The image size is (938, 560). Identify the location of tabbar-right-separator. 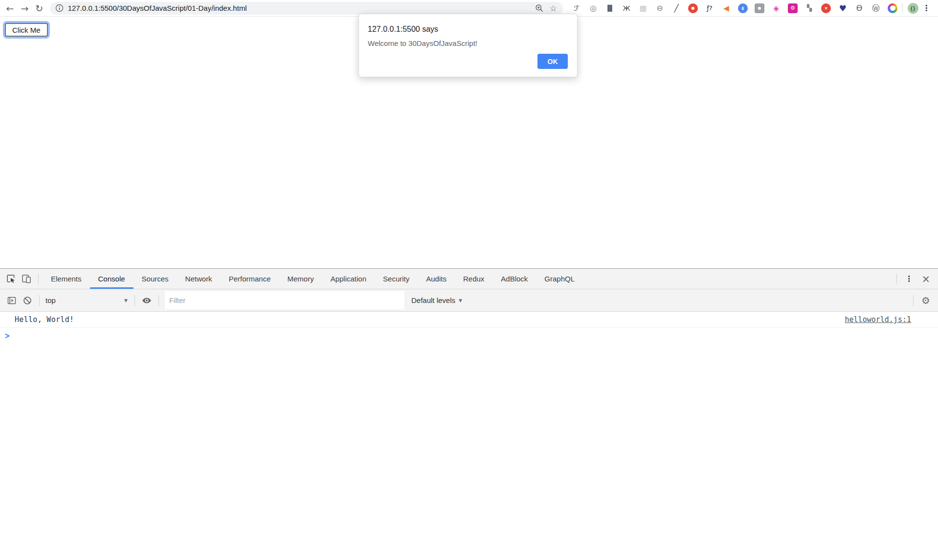
(897, 279).